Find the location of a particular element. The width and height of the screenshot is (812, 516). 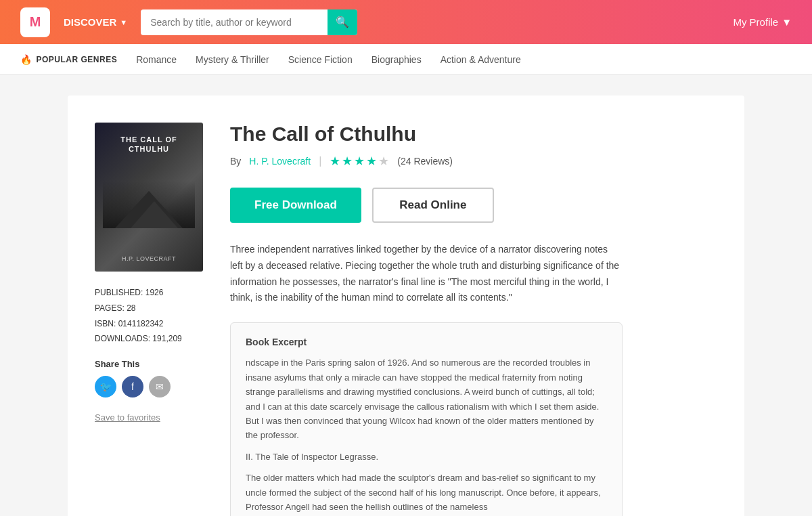

discover-arrow-icon: ▼ is located at coordinates (123, 22).